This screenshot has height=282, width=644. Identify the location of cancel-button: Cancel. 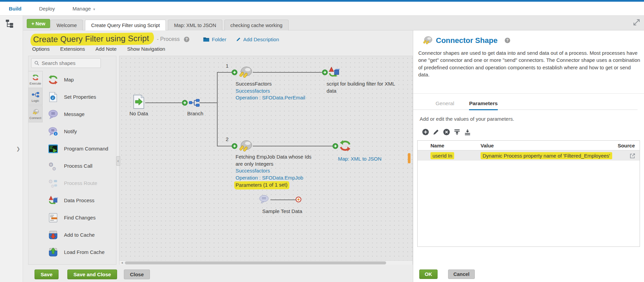
(462, 274).